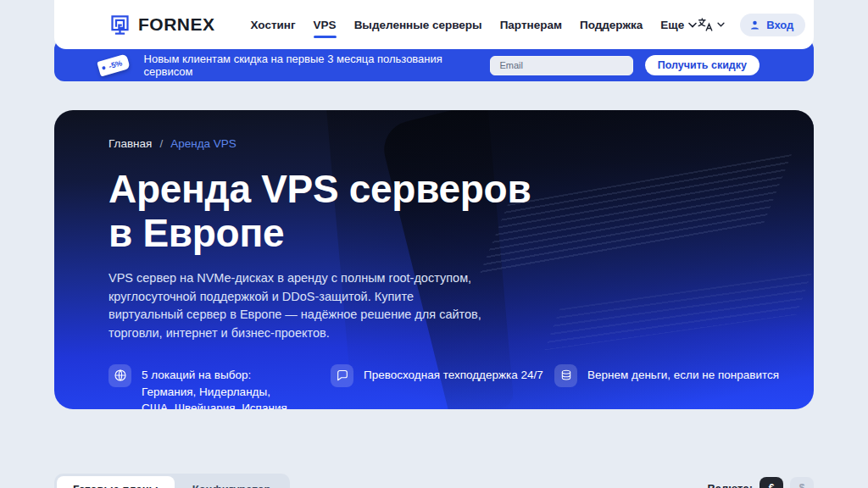 This screenshot has width=868, height=488. I want to click on promo-email-input, so click(561, 66).